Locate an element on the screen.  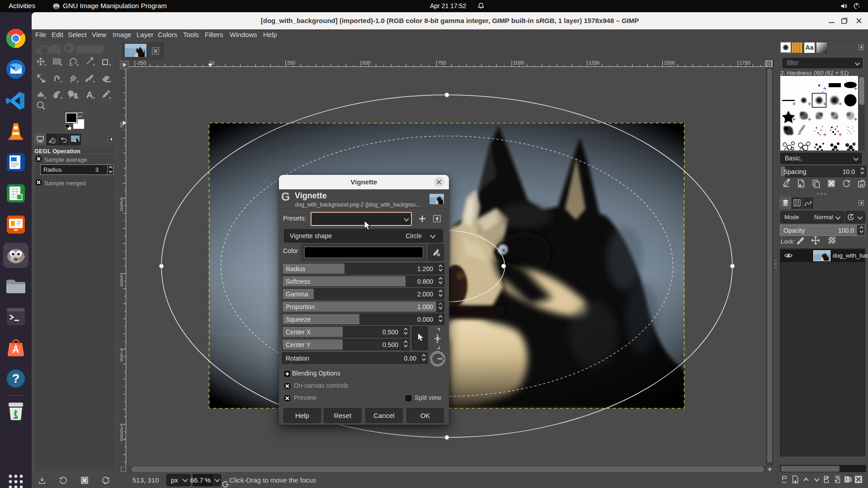
svg-text: 1750 is located at coordinates (745, 63).